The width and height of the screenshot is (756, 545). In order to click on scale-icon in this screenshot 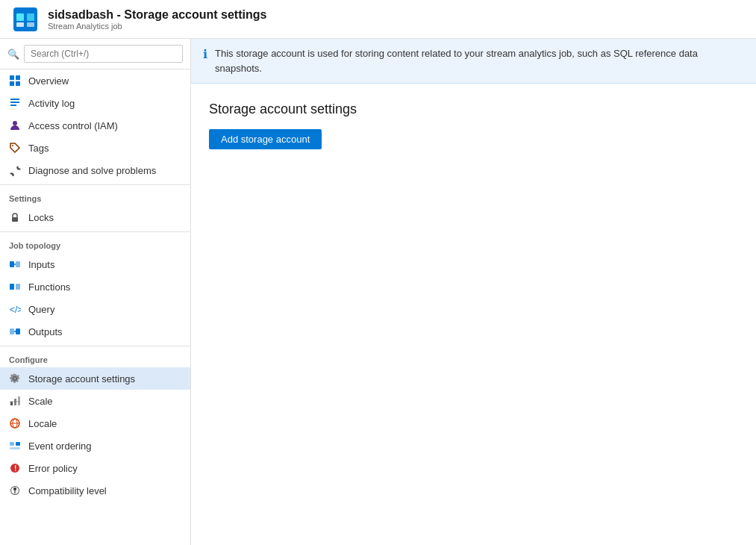, I will do `click(15, 401)`.